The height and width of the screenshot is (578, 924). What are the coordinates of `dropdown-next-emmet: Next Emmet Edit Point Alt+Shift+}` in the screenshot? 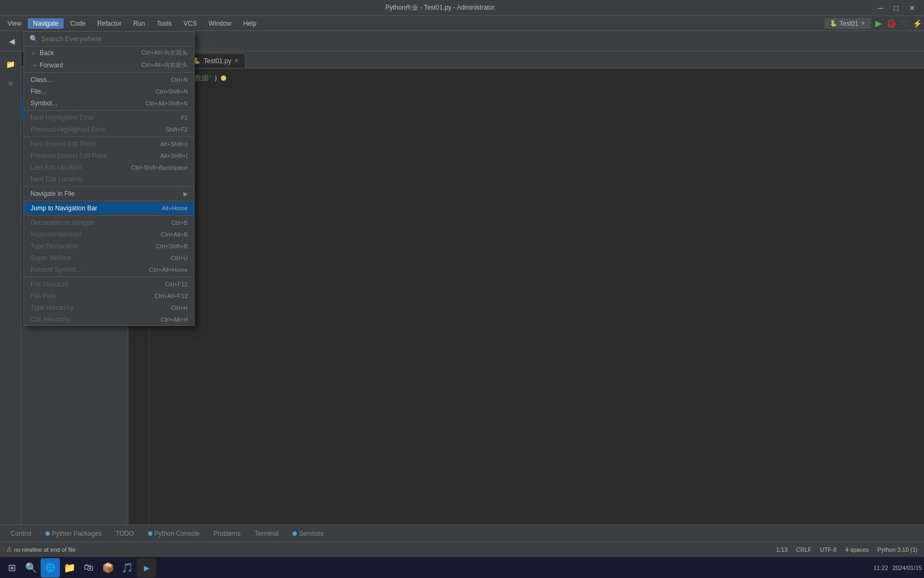 It's located at (109, 144).